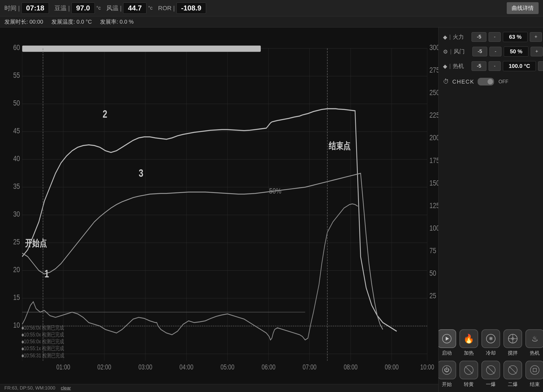  Describe the element at coordinates (434, 137) in the screenshot. I see `svg-text: 200` at that location.